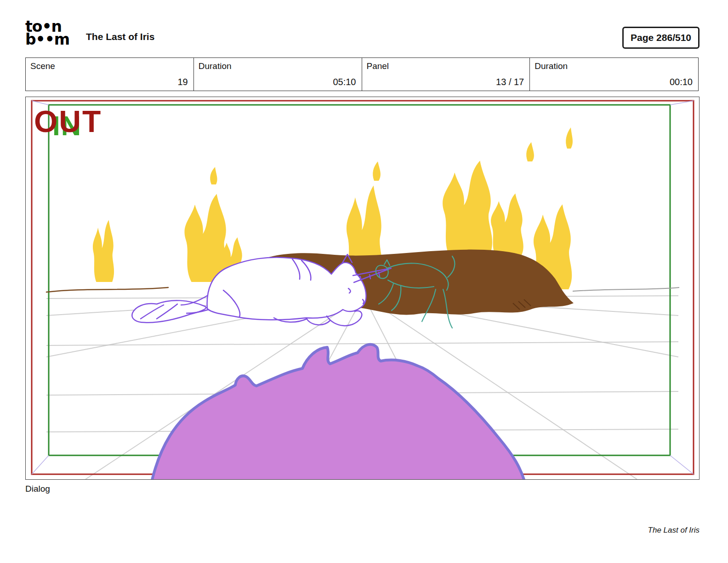 The width and height of the screenshot is (728, 563). Describe the element at coordinates (278, 75) in the screenshot. I see `scene-duration-cell: Duration 05:10` at that location.